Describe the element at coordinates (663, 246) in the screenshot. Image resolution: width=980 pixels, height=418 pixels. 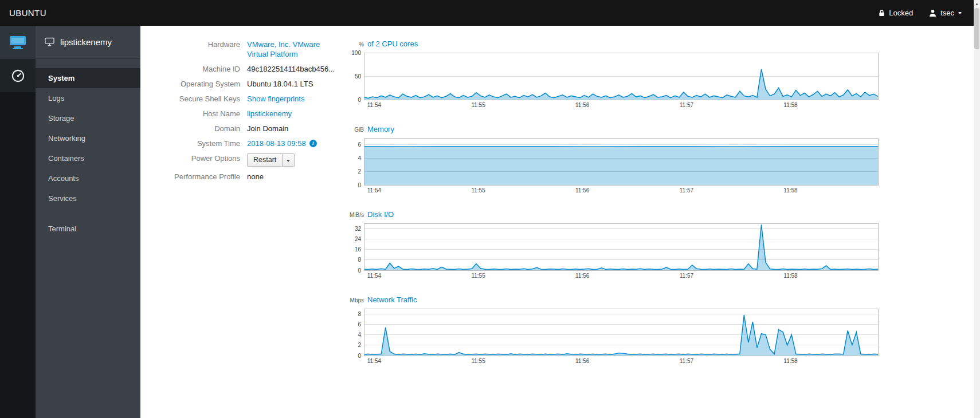
I see `chart-disk-i-o: MiB/sDisk I/O0816243211:5411:5511:5611:5…` at that location.